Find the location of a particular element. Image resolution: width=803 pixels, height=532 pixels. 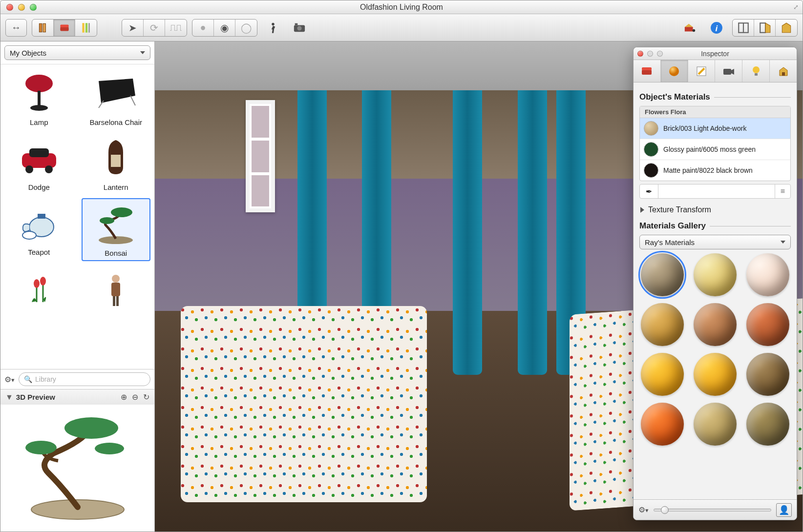

inspector-tab-project is located at coordinates (783, 71).